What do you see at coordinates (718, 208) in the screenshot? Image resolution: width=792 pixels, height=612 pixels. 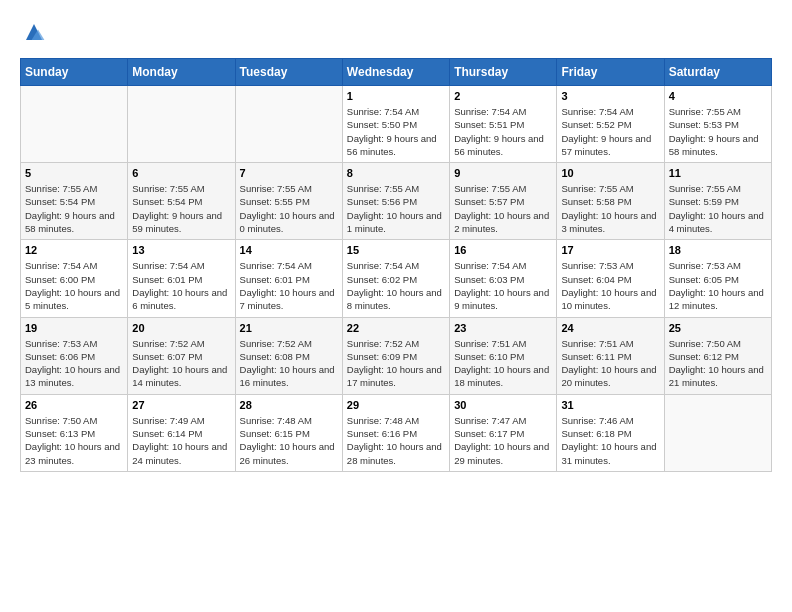 I see `day-details: Sunrise: 7:55 AMSunset: 5:59 PMDaylight:…` at bounding box center [718, 208].